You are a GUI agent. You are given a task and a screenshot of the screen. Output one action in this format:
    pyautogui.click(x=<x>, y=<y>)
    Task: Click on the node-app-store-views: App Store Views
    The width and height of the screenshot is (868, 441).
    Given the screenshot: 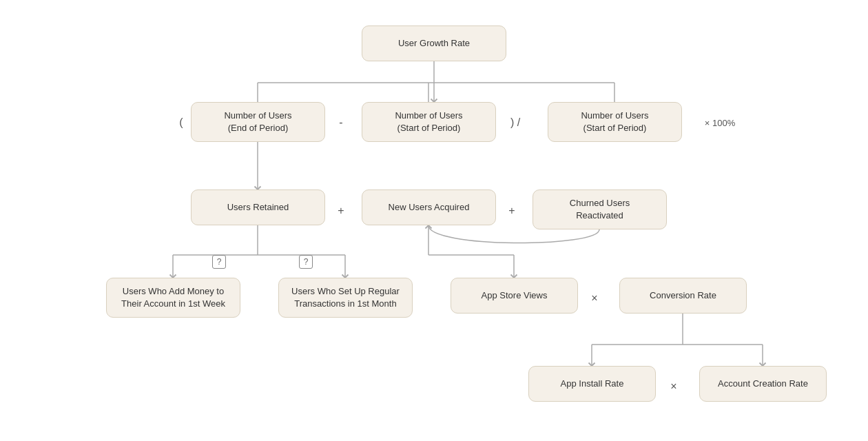 What is the action you would take?
    pyautogui.click(x=514, y=296)
    